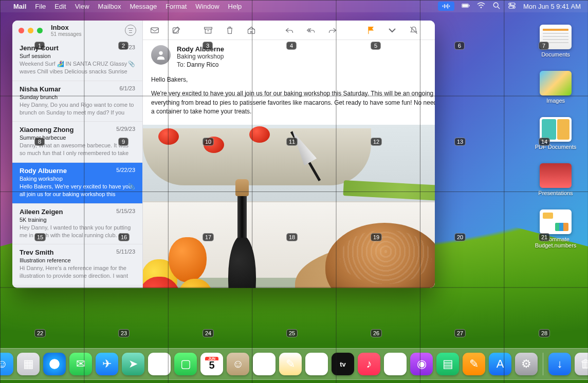  I want to click on minimize-button, so click(31, 31).